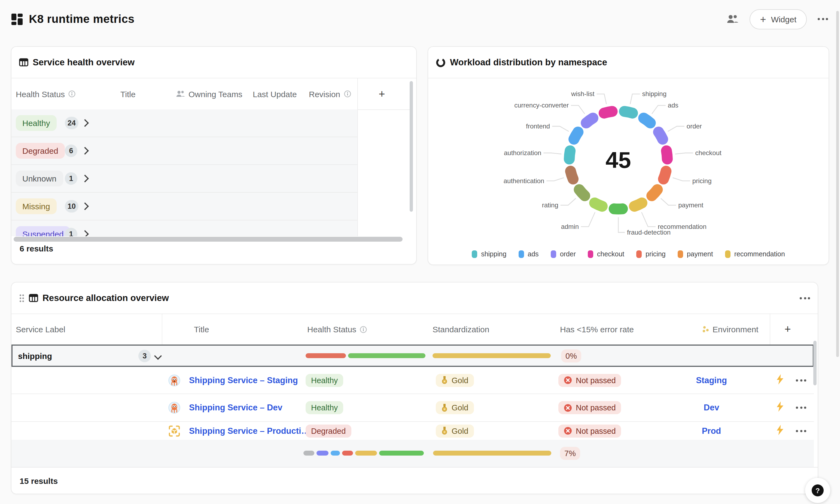  I want to click on donut-label: authentication, so click(524, 181).